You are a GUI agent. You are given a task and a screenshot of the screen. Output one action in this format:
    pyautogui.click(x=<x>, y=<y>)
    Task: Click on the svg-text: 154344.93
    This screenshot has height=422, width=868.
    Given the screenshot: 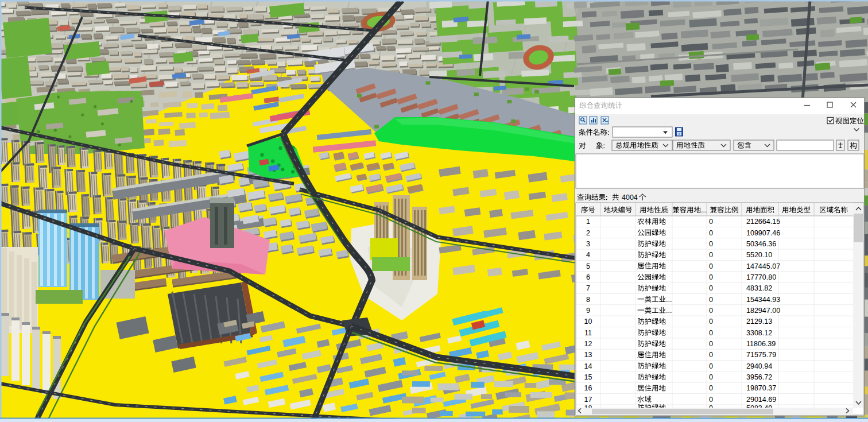 What is the action you would take?
    pyautogui.click(x=764, y=300)
    